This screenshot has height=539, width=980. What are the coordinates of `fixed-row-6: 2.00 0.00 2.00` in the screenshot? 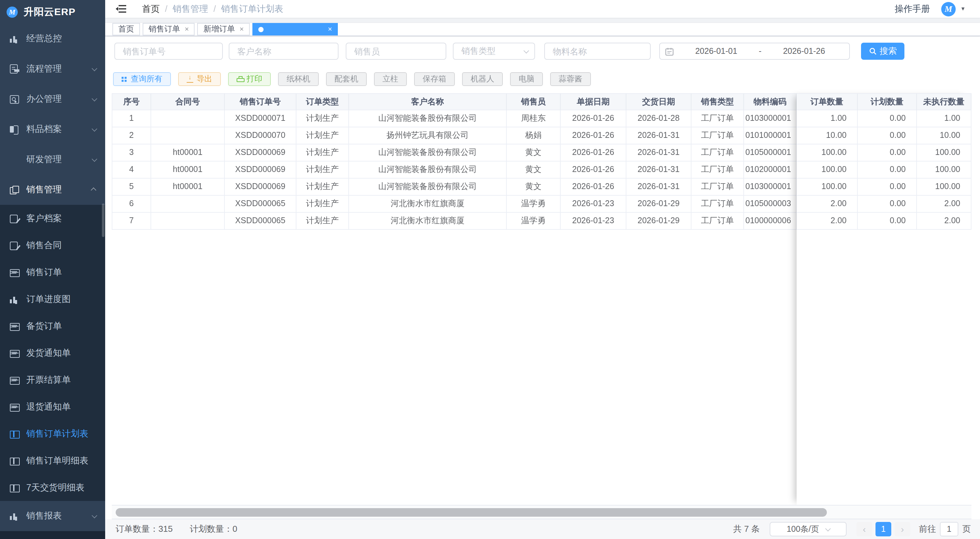 It's located at (884, 221).